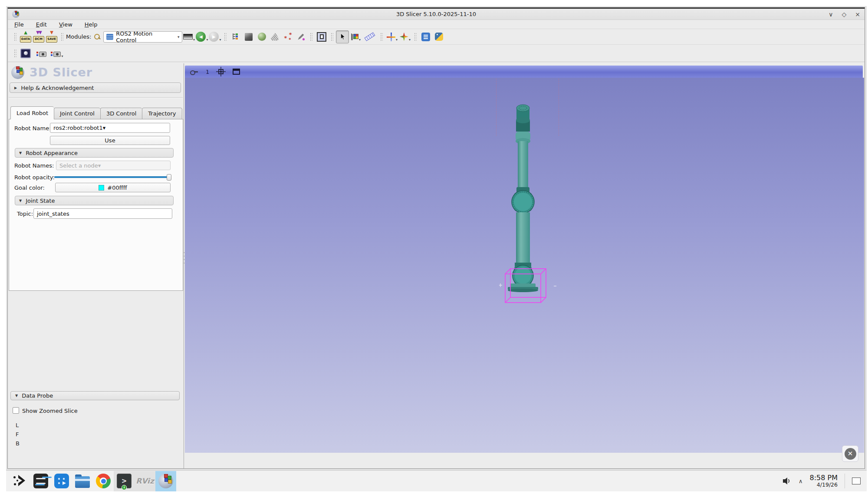 The image size is (868, 494). Describe the element at coordinates (17, 425) in the screenshot. I see `probe-axis-l: L` at that location.